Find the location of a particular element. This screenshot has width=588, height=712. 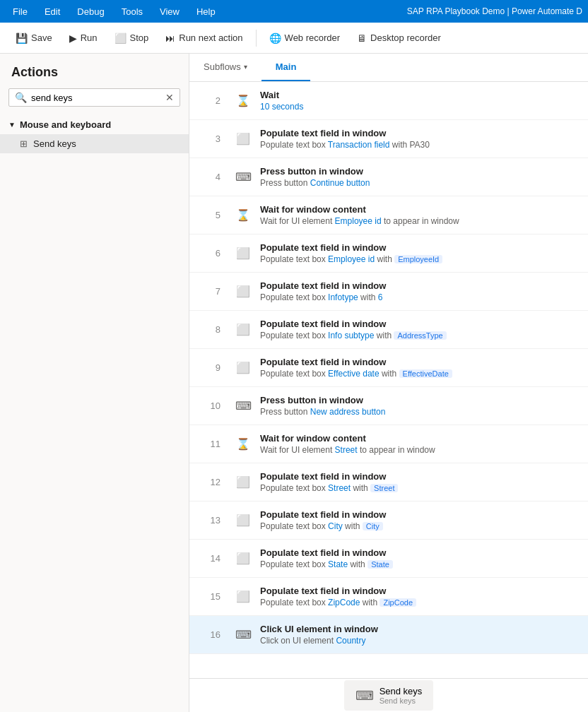

toolbar-separator is located at coordinates (256, 38).